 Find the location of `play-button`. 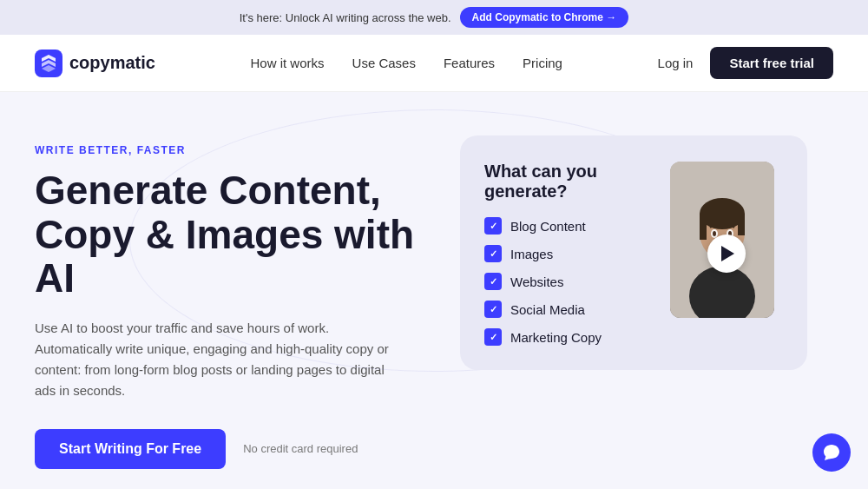

play-button is located at coordinates (727, 254).